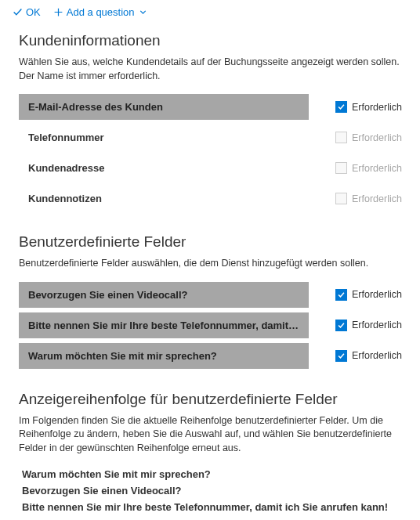 This screenshot has width=420, height=520. What do you see at coordinates (17, 13) in the screenshot?
I see `check-icon` at bounding box center [17, 13].